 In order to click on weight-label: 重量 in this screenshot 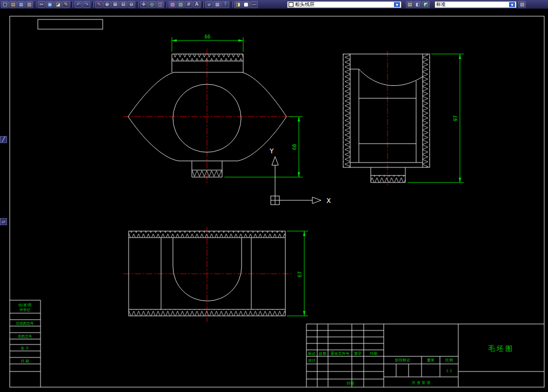, I will do `click(431, 360)`.